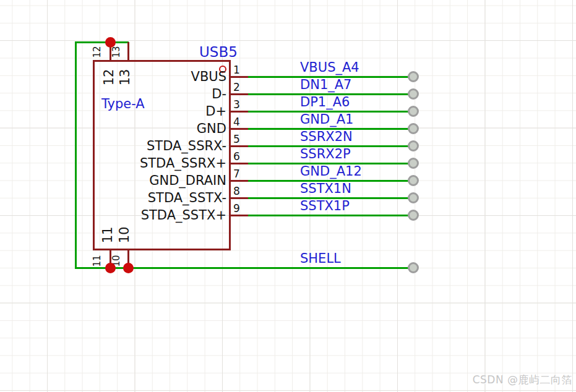  What do you see at coordinates (216, 111) in the screenshot?
I see `pin-name-label: D+` at bounding box center [216, 111].